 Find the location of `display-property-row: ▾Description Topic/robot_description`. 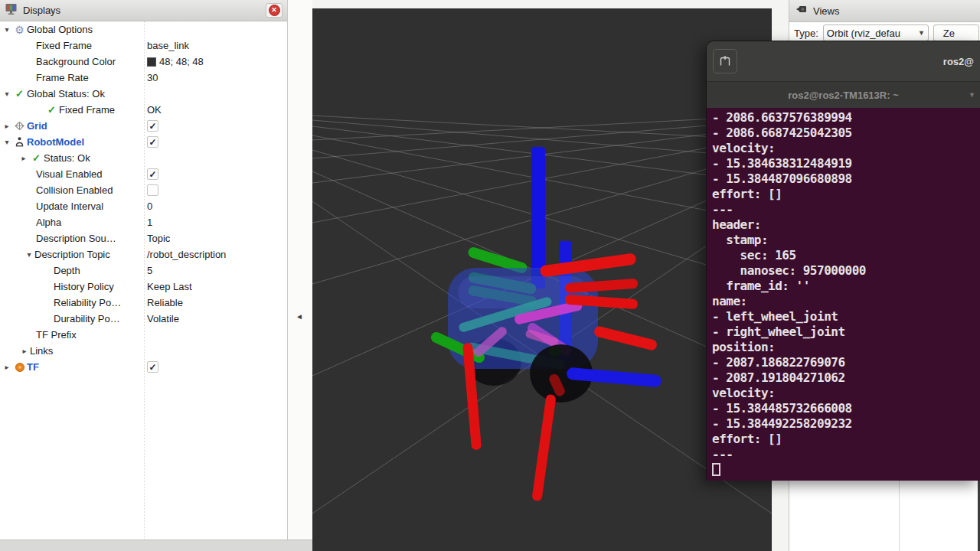

display-property-row: ▾Description Topic/robot_description is located at coordinates (144, 254).